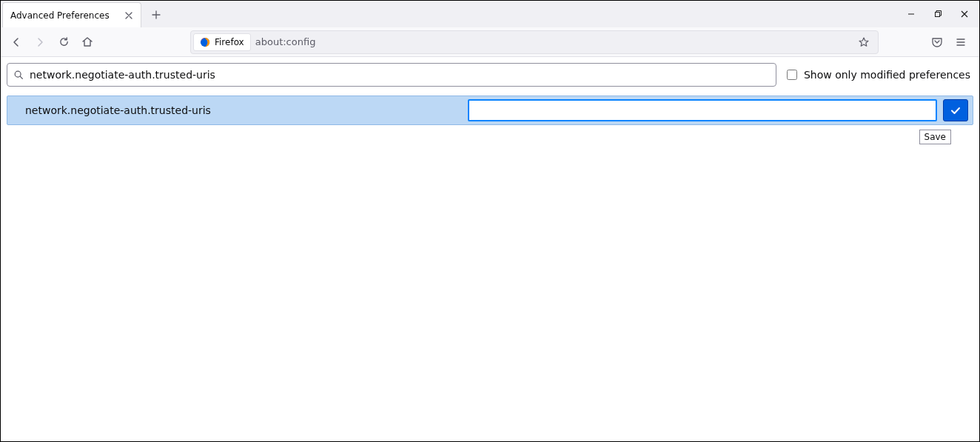 Image resolution: width=980 pixels, height=442 pixels. Describe the element at coordinates (961, 42) in the screenshot. I see `hamburger-icon` at that location.